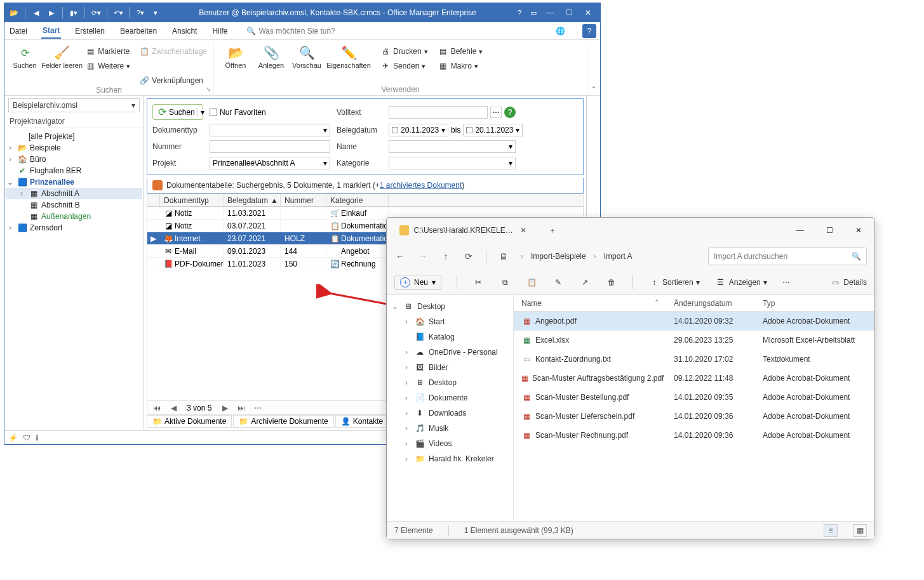 Image resolution: width=924 pixels, height=580 pixels. I want to click on search-execute-button: ⟳Suchen▾, so click(178, 112).